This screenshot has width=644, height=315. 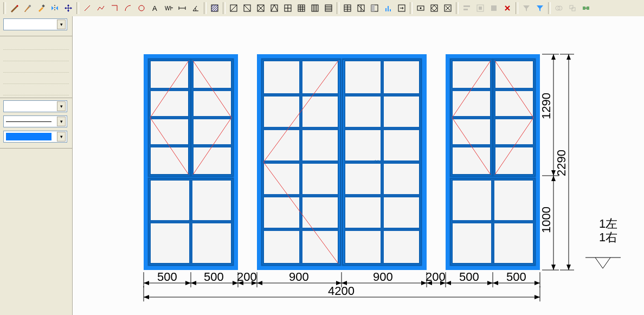 I want to click on svg-text: 1左, so click(x=608, y=223).